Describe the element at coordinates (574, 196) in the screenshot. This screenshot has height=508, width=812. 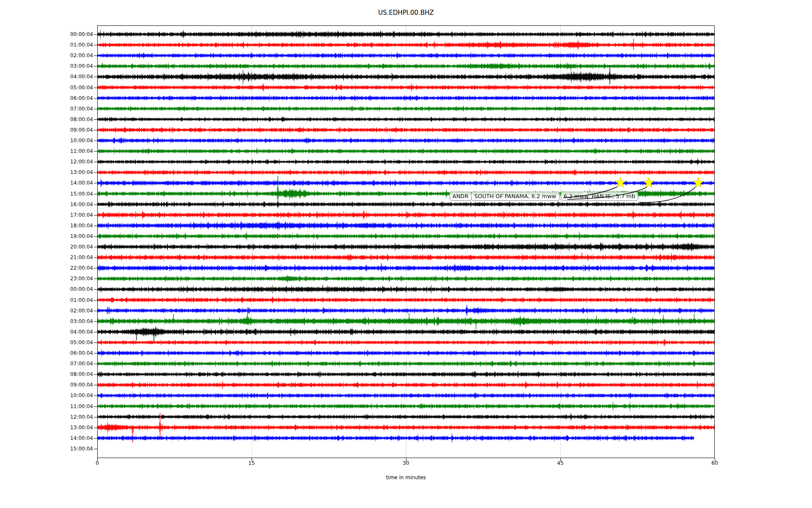
I see `event-label: 6.2 mww` at that location.